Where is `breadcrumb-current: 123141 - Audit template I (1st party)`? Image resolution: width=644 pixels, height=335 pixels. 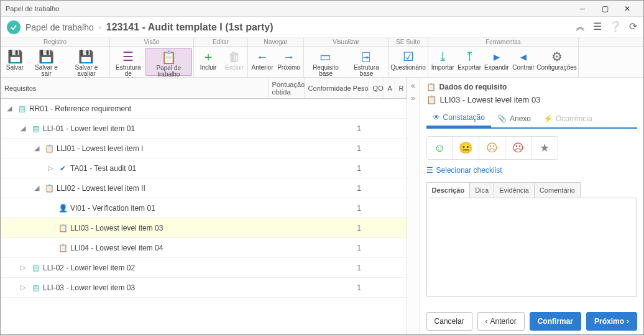
breadcrumb-current: 123141 - Audit template I (1st party) is located at coordinates (190, 27).